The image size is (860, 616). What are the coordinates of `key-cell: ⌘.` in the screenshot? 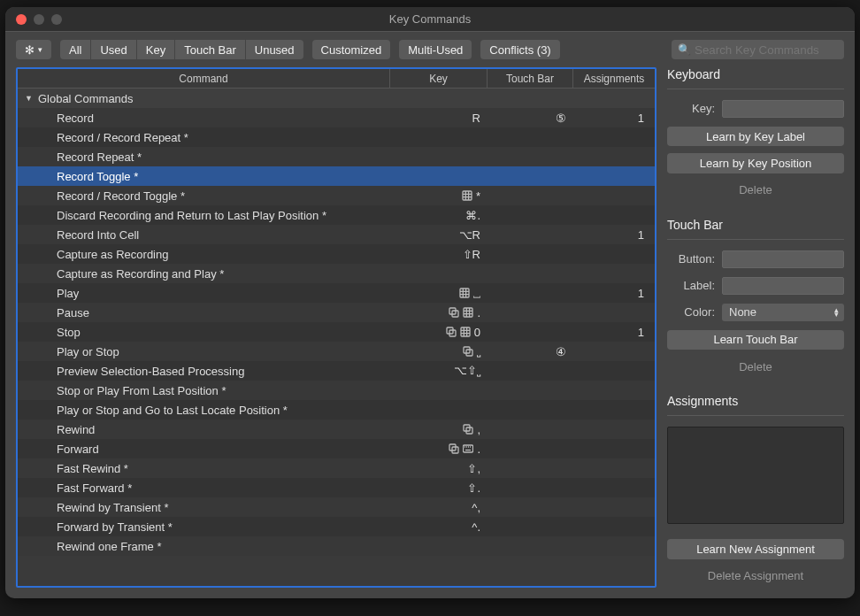 It's located at (439, 216).